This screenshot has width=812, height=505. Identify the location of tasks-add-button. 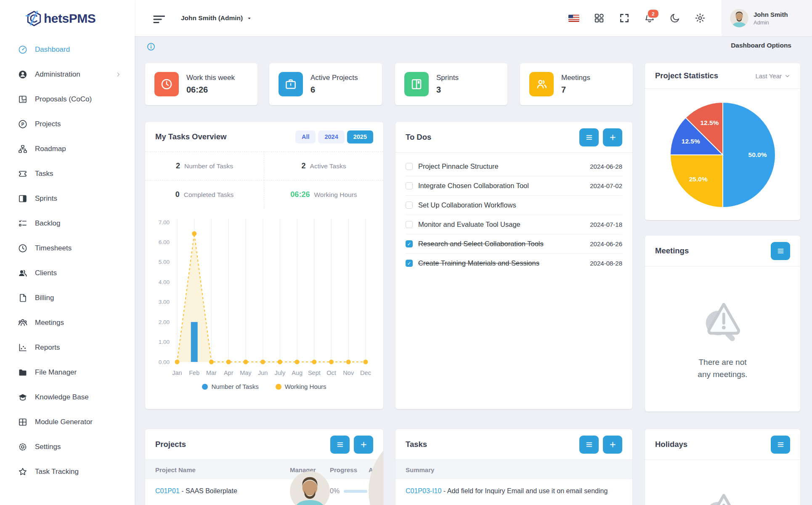
(613, 444).